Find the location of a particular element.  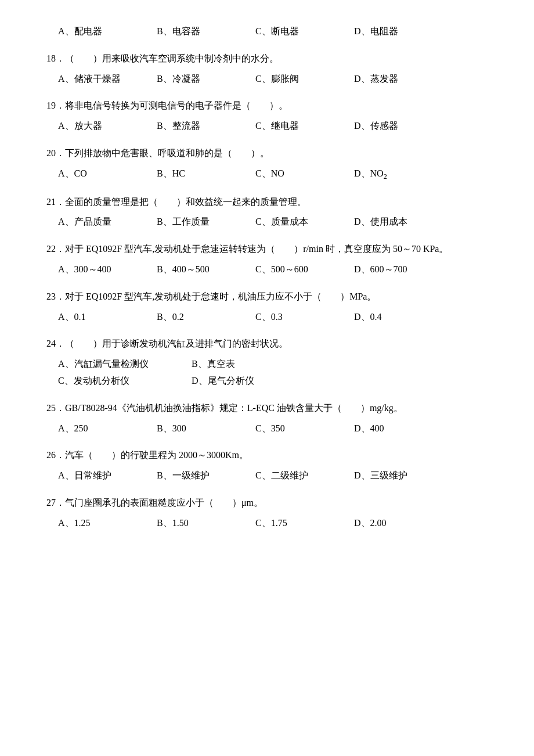

option-c: C、500～600 is located at coordinates (302, 269).